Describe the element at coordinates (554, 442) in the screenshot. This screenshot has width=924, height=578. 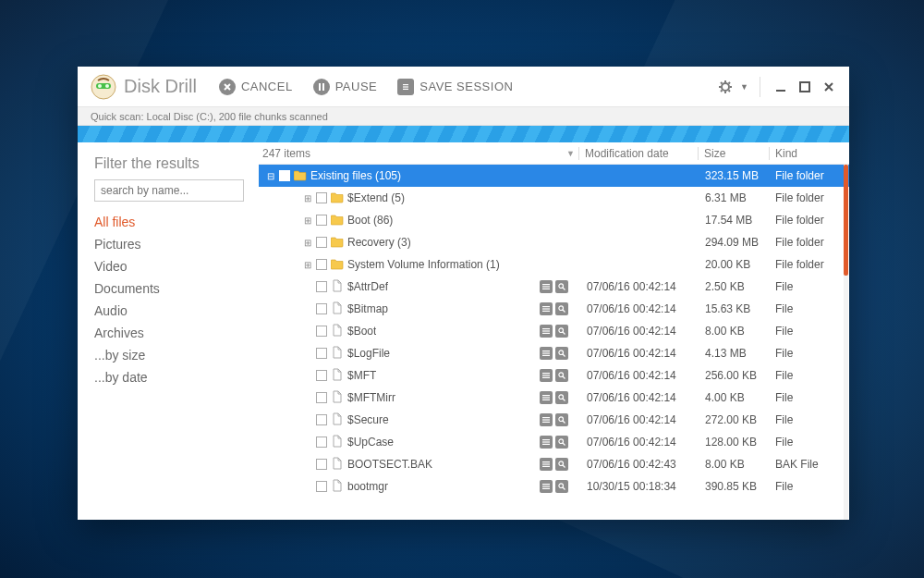
I see `table-row: $UpCase07/06/16 00:42:14128.00 KBFile` at that location.